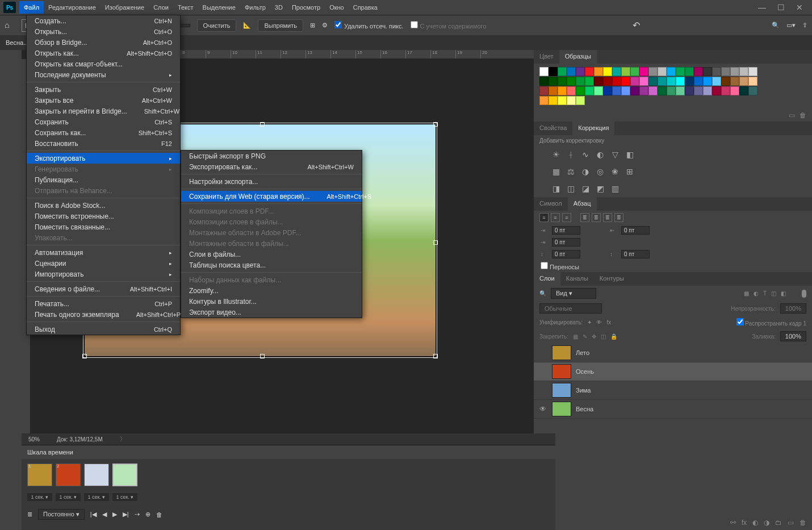 Image resolution: width=812 pixels, height=530 pixels. What do you see at coordinates (566, 231) in the screenshot?
I see `indent-left: 0 пт` at bounding box center [566, 231].